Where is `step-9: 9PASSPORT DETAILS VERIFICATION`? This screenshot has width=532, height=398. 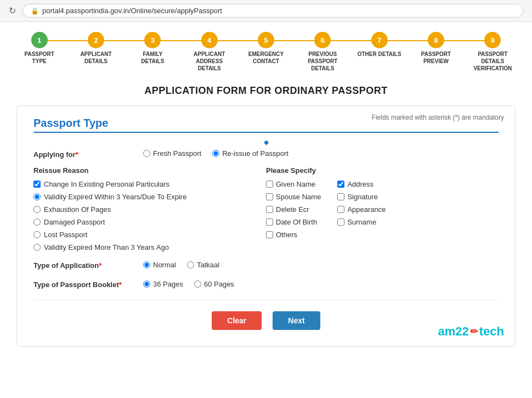
step-9: 9PASSPORT DETAILS VERIFICATION is located at coordinates (493, 52).